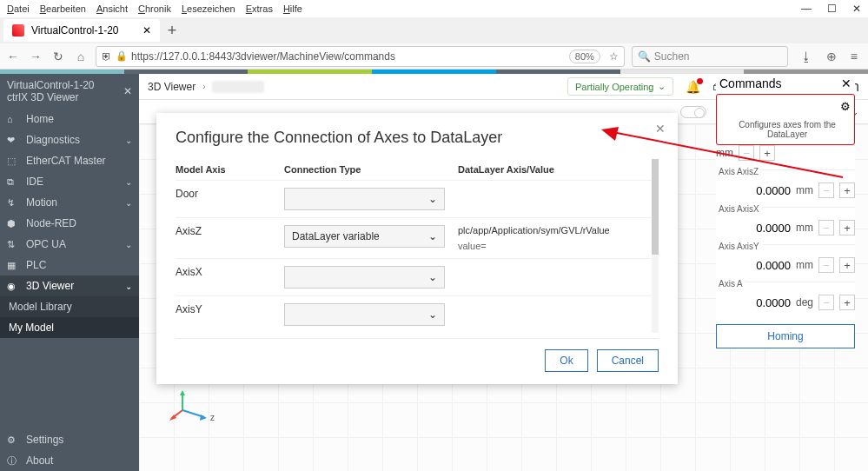 The width and height of the screenshot is (868, 471). Describe the element at coordinates (293, 9) in the screenshot. I see `menu-hilfe: Hilfe` at that location.